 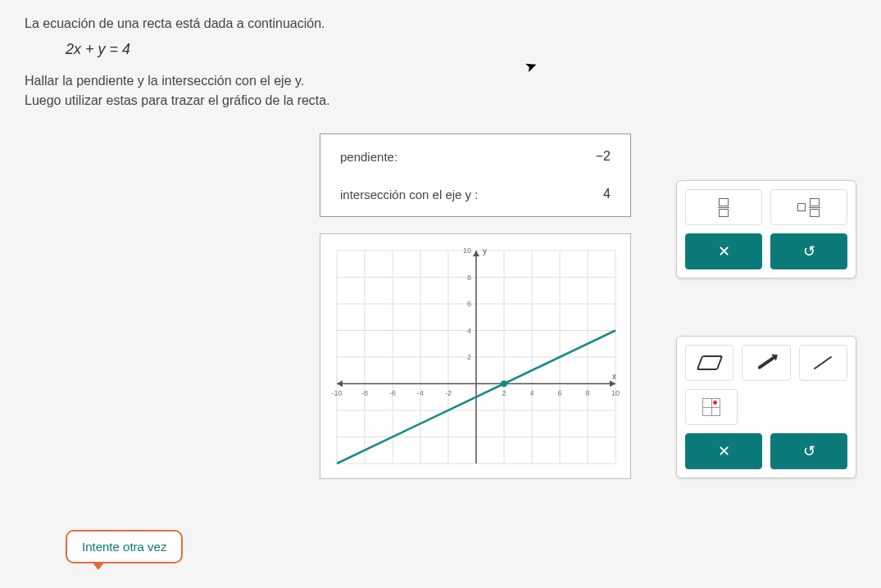 I want to click on instr-line-2: Luego utilizar estas para trazar el gráf…, so click(x=441, y=101).